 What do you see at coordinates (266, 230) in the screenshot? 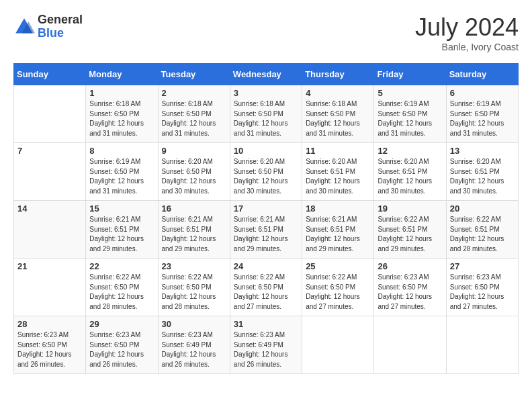
I see `calendar-week-row: 1415Sunrise: 6:21 AM Sunset: 6:51 PM Day…` at bounding box center [266, 230].